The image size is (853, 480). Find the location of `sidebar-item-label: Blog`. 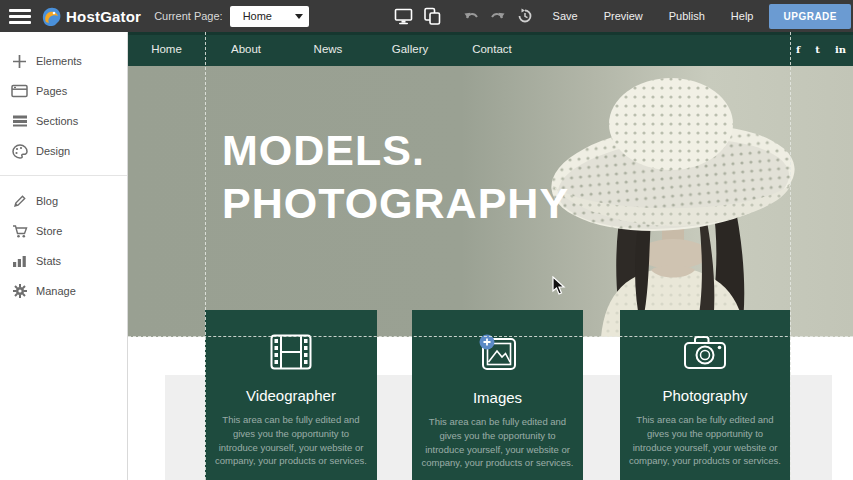

sidebar-item-label: Blog is located at coordinates (47, 201).